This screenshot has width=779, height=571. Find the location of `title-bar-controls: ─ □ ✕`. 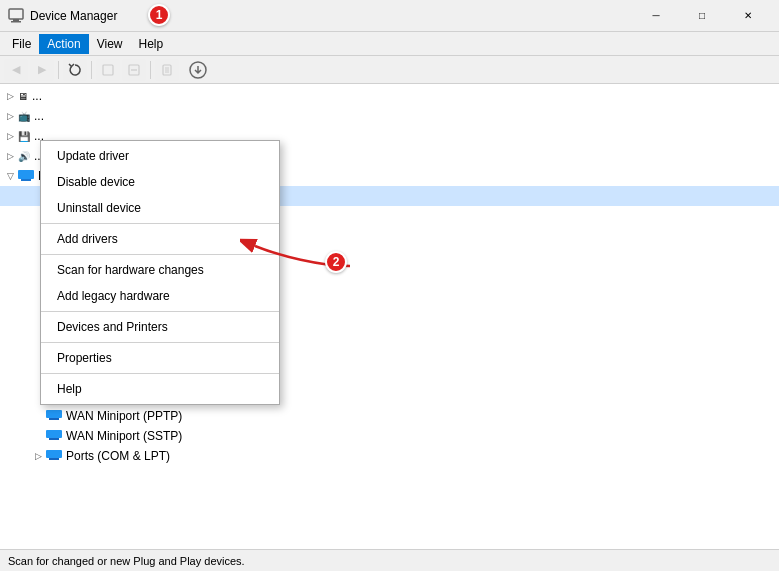

title-bar-controls: ─ □ ✕ is located at coordinates (702, 16).